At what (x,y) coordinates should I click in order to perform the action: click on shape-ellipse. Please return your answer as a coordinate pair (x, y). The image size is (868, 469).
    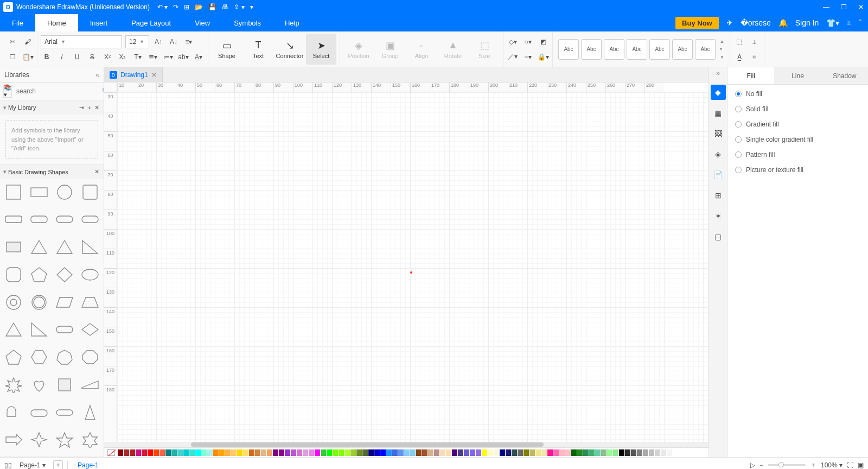
    Looking at the image, I should click on (90, 275).